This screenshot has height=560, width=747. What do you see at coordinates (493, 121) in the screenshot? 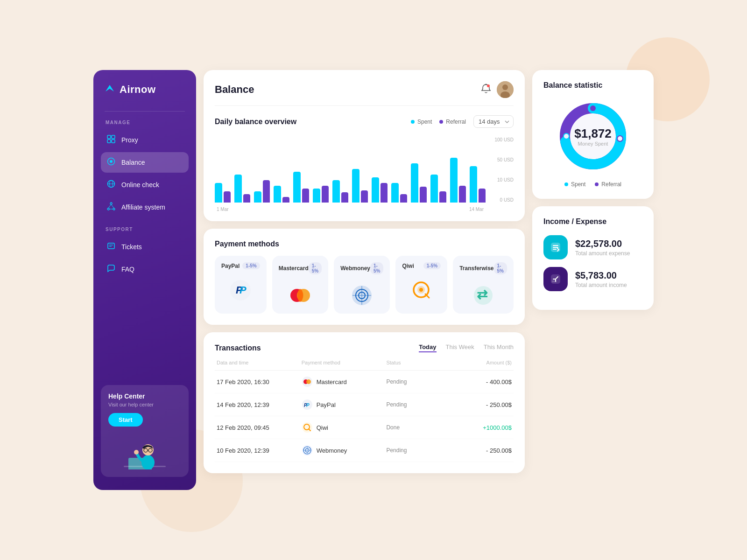
I see `date-range-select: 14 days 7 days 30 days` at bounding box center [493, 121].